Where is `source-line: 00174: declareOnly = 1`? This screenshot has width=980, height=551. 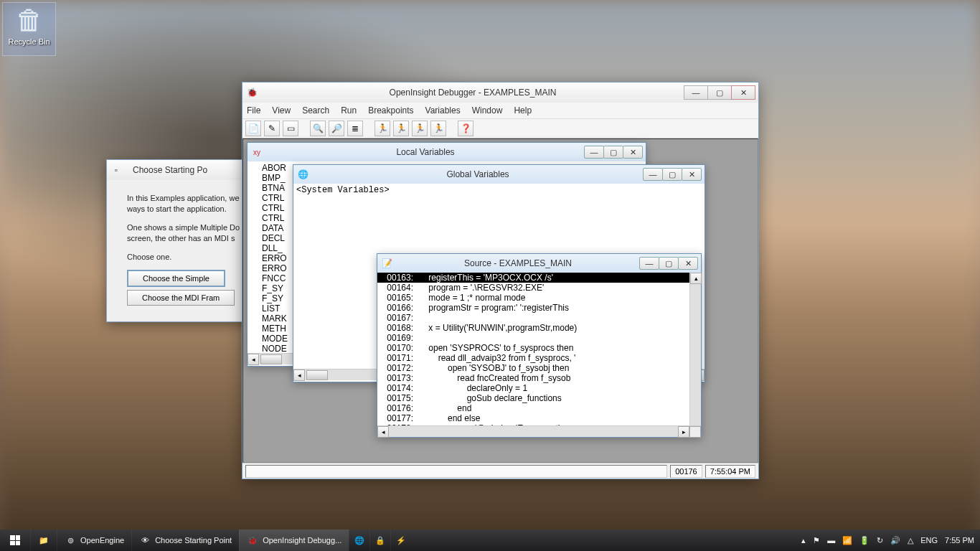 source-line: 00174: declareOnly = 1 is located at coordinates (534, 388).